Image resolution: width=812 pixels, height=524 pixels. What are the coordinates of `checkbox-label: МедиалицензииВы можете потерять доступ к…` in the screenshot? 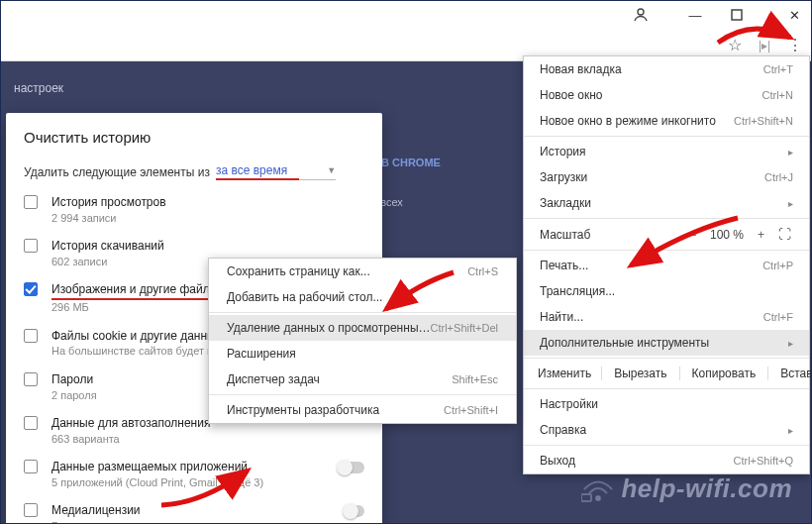 It's located at (191, 513).